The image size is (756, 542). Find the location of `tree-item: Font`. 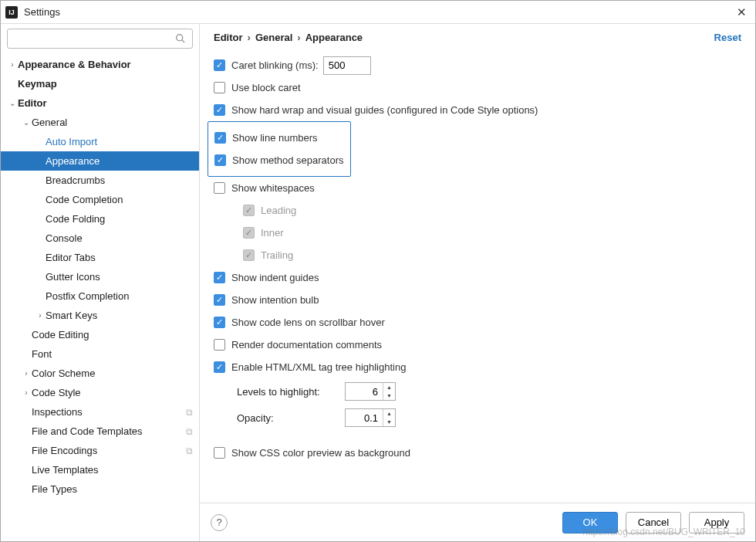

tree-item: Font is located at coordinates (100, 354).